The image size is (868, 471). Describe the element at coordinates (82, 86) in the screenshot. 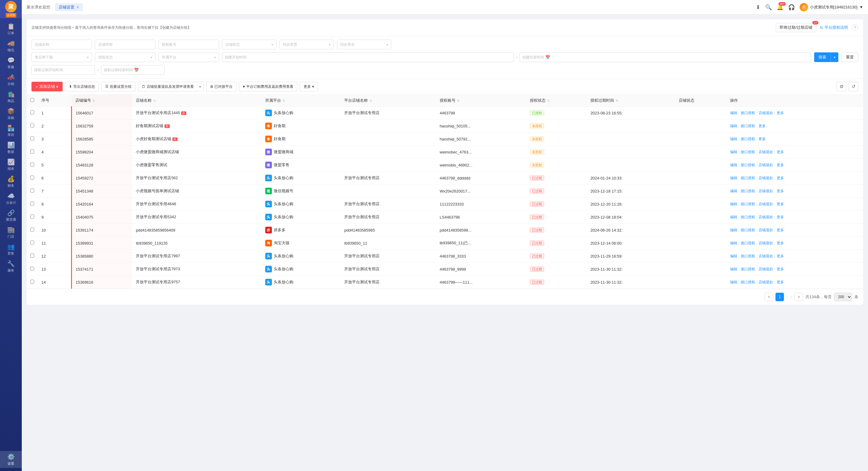

I see `export-info-btn: ⬆ 导出店铺信息` at that location.